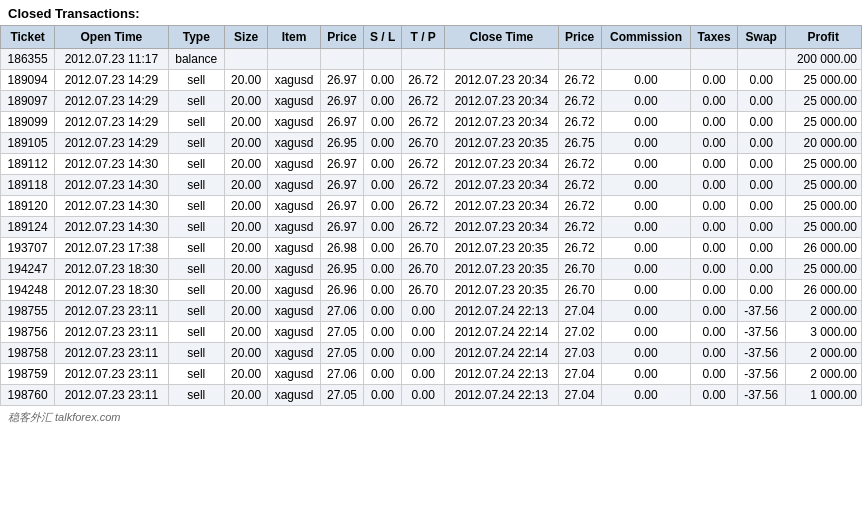 This screenshot has height=517, width=862. Describe the element at coordinates (424, 38) in the screenshot. I see `col-tp: T / P` at that location.